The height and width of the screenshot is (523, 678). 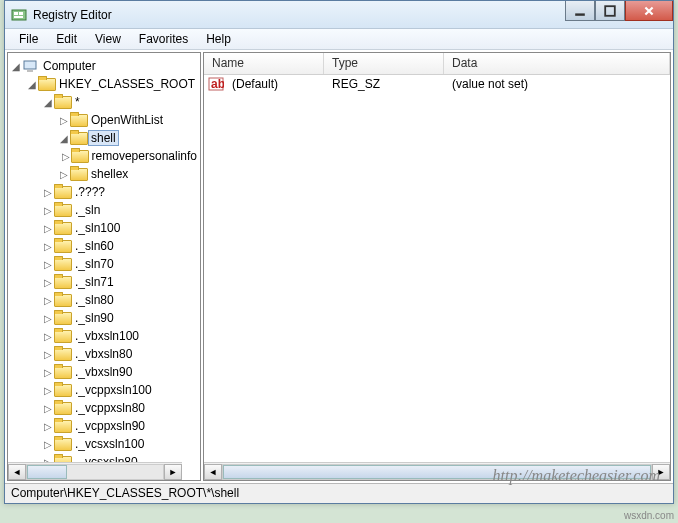 What do you see at coordinates (218, 39) in the screenshot?
I see `menu-help: Help` at bounding box center [218, 39].